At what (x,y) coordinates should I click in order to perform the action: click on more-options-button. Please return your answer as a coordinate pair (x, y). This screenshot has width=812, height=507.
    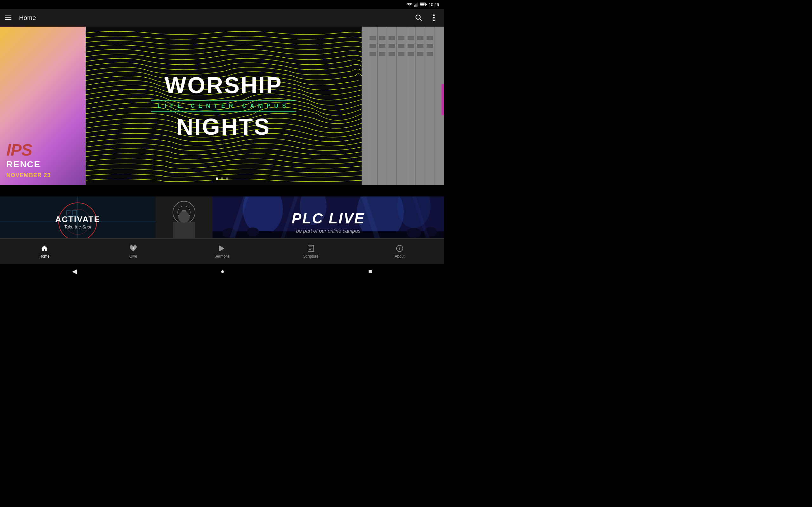
    Looking at the image, I should click on (434, 18).